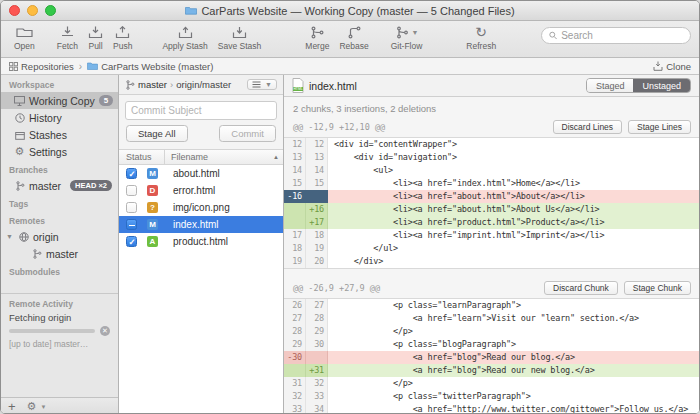  I want to click on diff-code: <li><a href="product.html">Product</a></…, so click(514, 222).